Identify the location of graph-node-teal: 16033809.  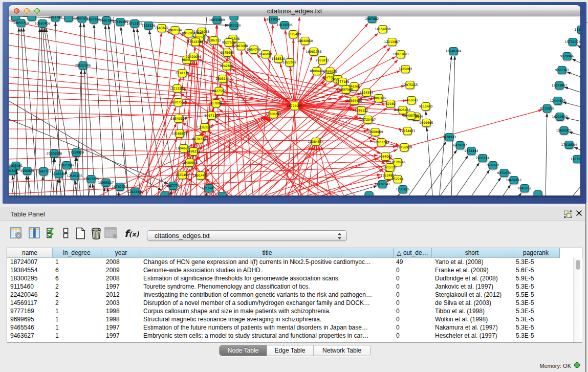
(217, 20).